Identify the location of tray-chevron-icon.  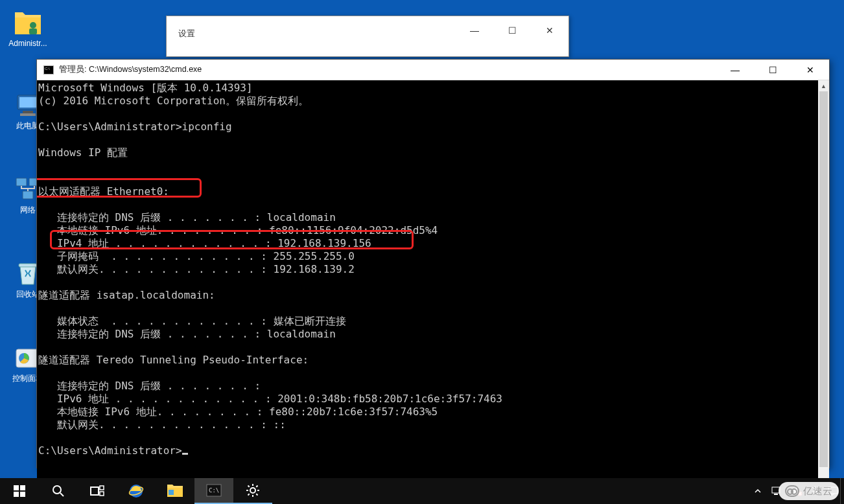
(758, 491).